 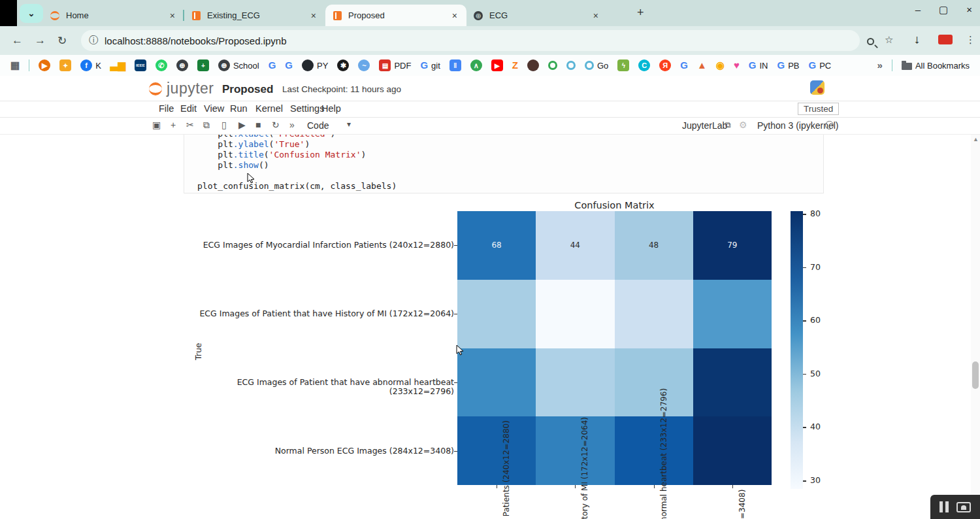 What do you see at coordinates (214, 109) in the screenshot?
I see `menu-view: View` at bounding box center [214, 109].